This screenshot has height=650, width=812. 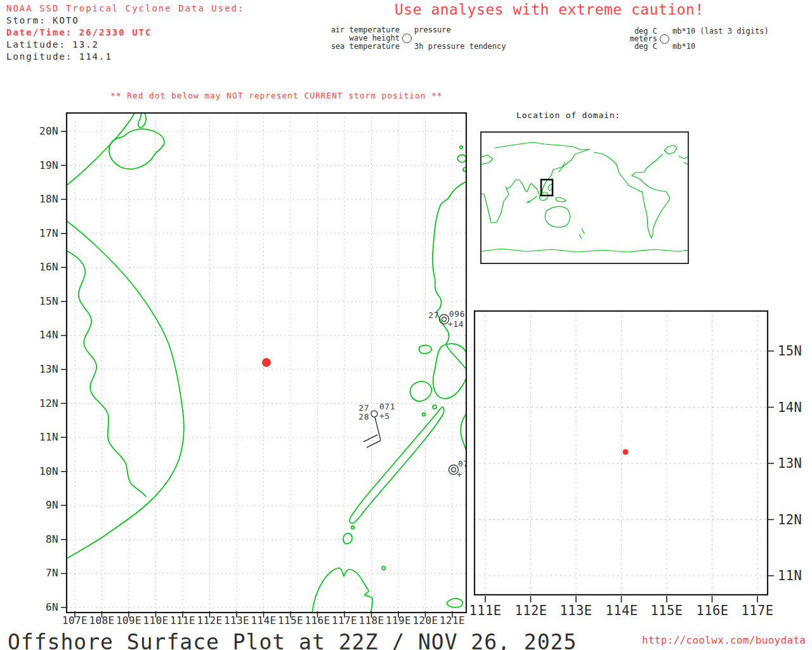 I want to click on storm-position-note: ** Red dot below may NOT represent CURRE…, so click(x=277, y=95).